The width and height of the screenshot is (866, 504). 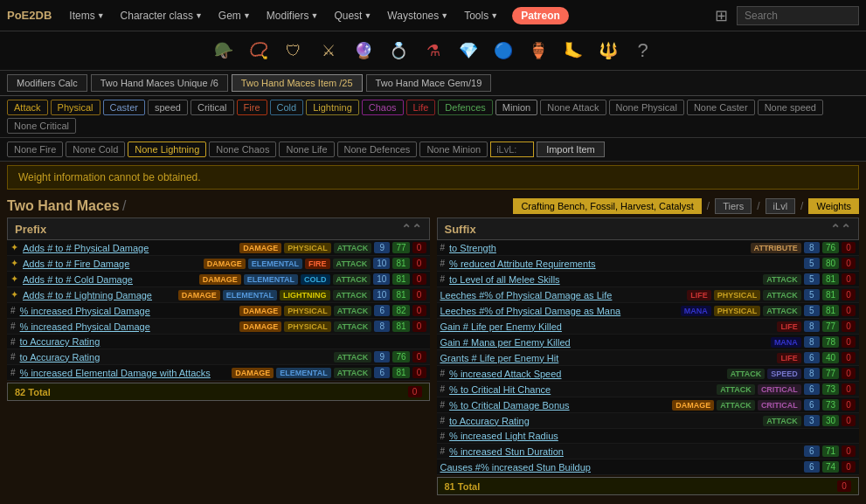 I want to click on ctrl-ilvl: iLvl, so click(x=781, y=206).